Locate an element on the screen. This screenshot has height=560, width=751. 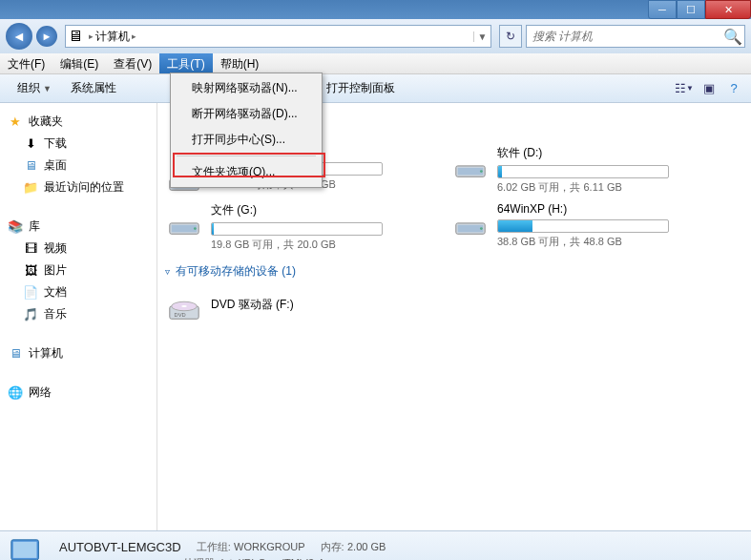
menu-item-folder-options: 文件夹选项(O)... is located at coordinates (246, 172).